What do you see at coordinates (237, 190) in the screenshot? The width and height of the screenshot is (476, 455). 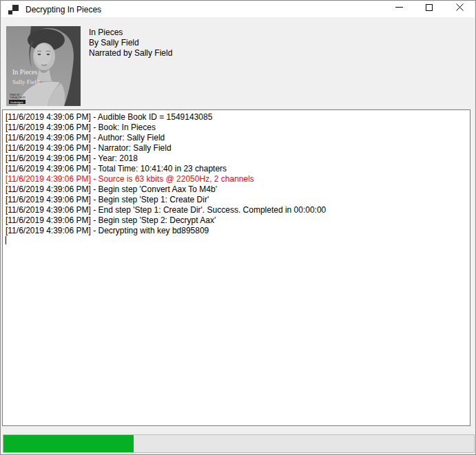 I see `log-line: [11/6/2019 4:39:06 PM] - Begin step 'Con…` at bounding box center [237, 190].